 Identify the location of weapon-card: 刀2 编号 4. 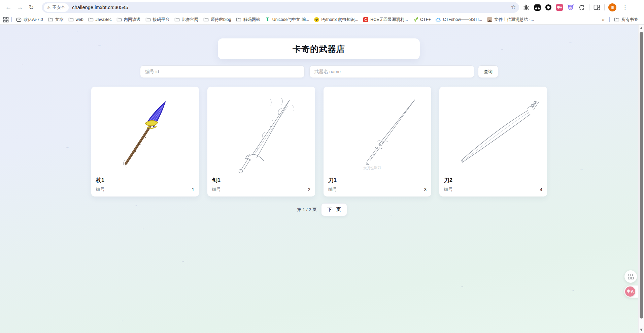
(493, 142).